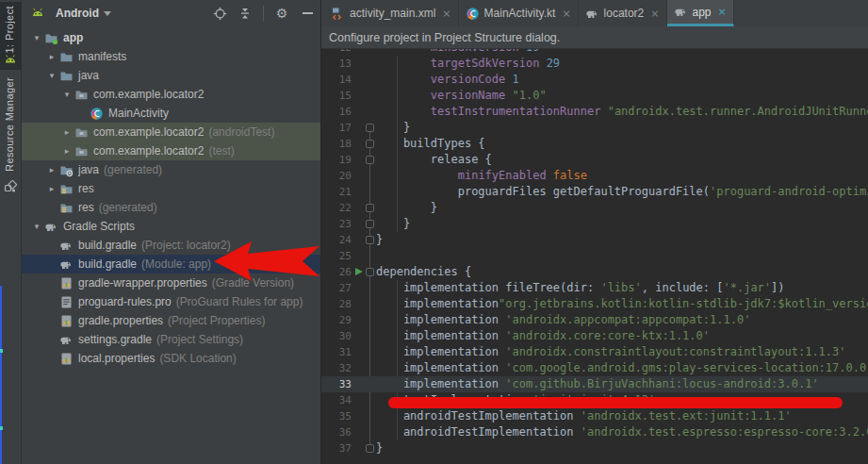 The width and height of the screenshot is (868, 464). What do you see at coordinates (282, 13) in the screenshot?
I see `gear-icon: ⚙` at bounding box center [282, 13].